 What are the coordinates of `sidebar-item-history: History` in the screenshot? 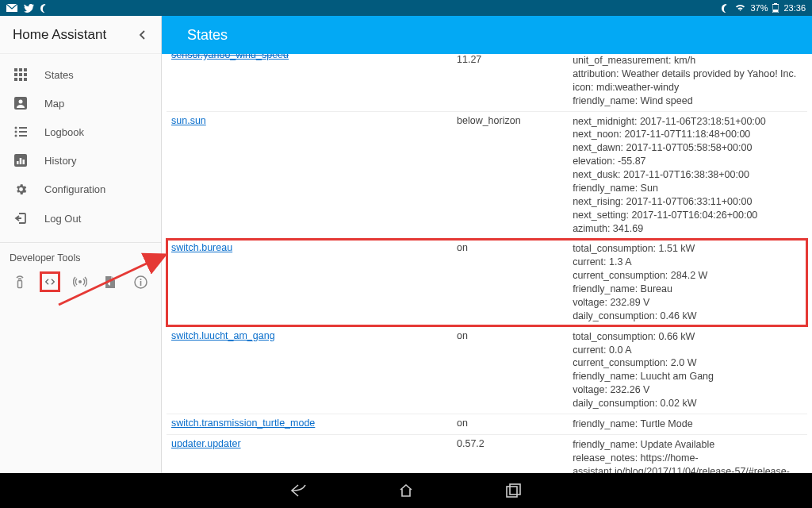 It's located at (81, 160).